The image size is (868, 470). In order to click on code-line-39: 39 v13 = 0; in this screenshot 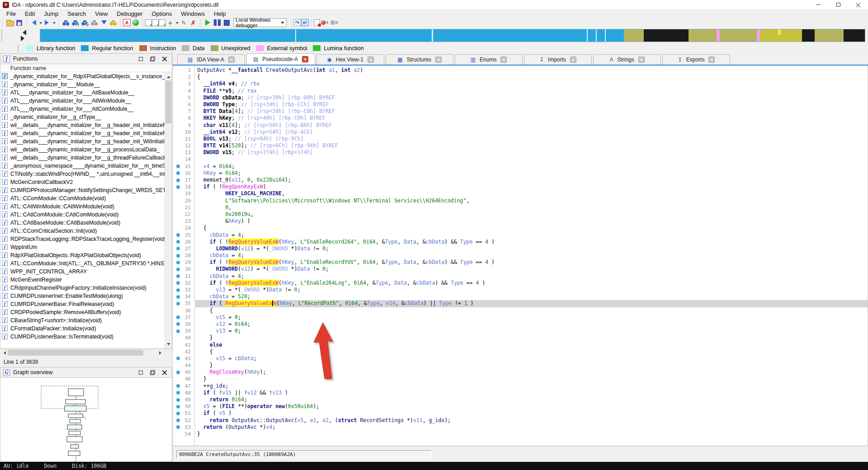, I will do `click(520, 331)`.